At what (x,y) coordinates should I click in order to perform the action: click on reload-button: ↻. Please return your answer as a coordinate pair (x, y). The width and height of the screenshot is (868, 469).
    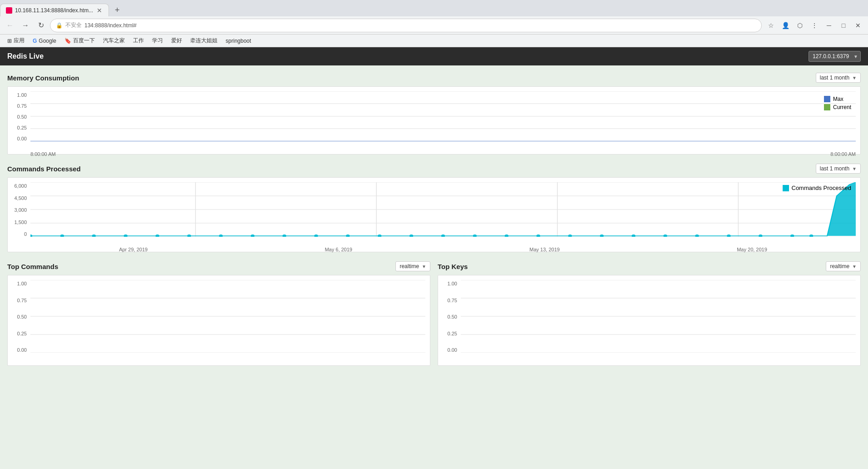
    Looking at the image, I should click on (41, 25).